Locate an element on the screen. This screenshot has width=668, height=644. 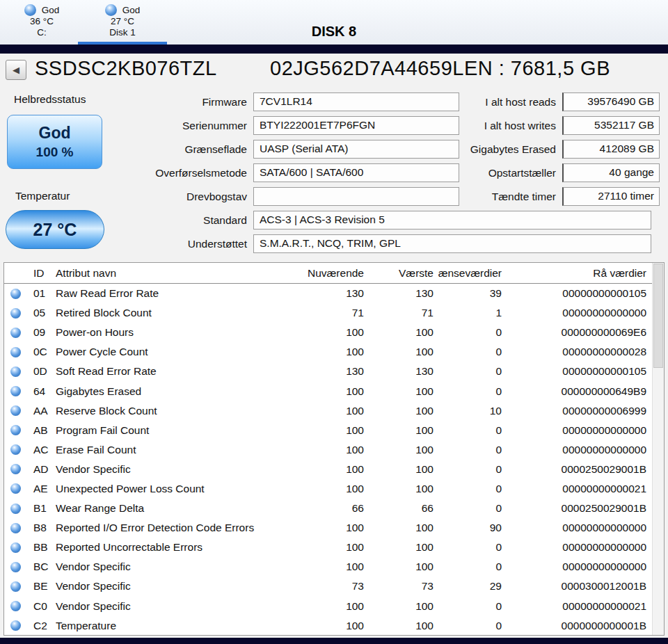
info-label: Tændte timer is located at coordinates (502, 196).